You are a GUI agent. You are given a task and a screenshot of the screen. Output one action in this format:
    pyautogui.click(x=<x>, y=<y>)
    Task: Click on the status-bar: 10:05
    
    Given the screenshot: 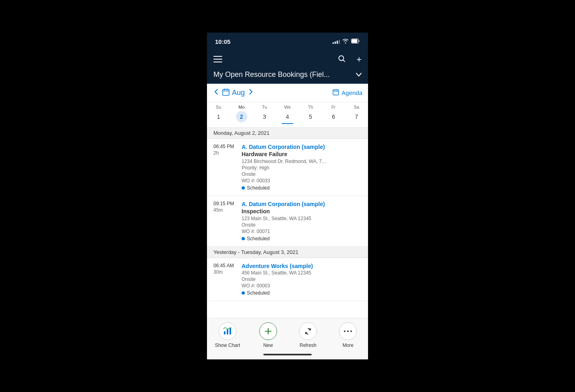 What is the action you would take?
    pyautogui.click(x=288, y=41)
    